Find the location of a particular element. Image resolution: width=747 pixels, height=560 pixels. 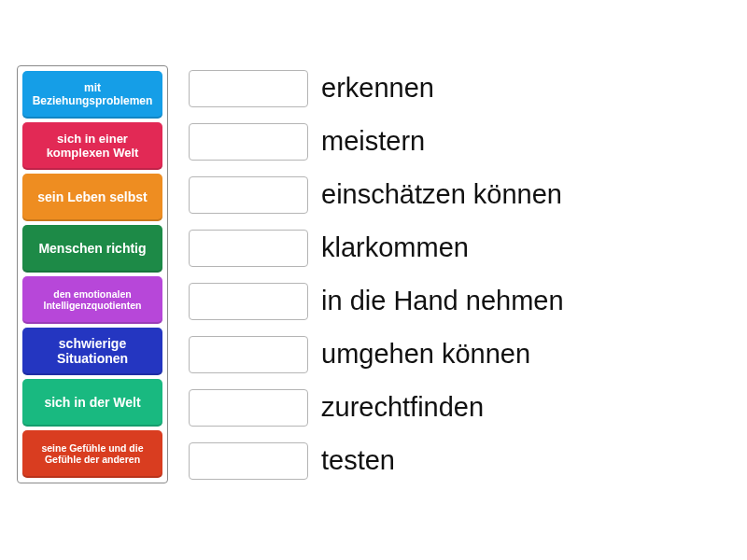

answer-text: umgehen können is located at coordinates (426, 355).